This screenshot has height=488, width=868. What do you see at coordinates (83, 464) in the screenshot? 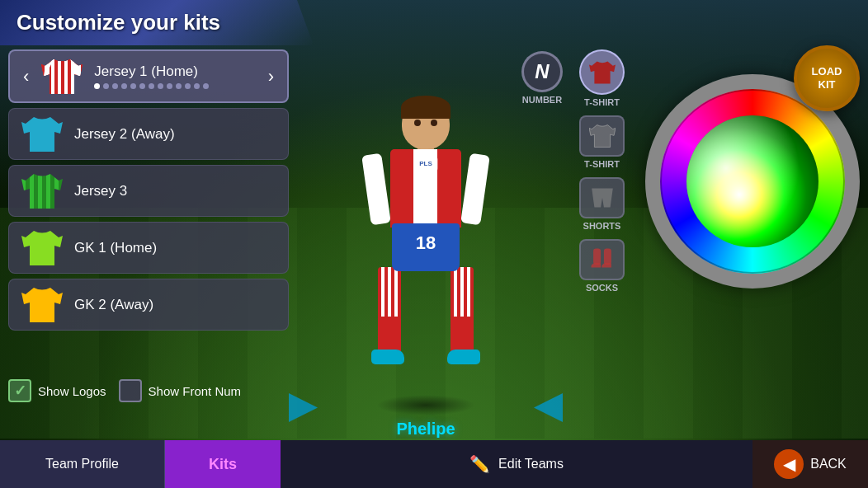
I see `nav-team-profile: Team Profile` at bounding box center [83, 464].